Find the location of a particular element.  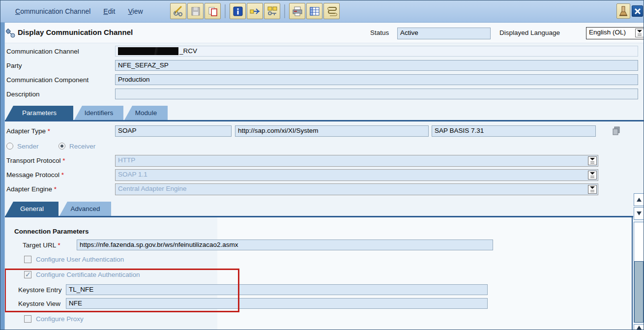

tab-general: General is located at coordinates (32, 209).